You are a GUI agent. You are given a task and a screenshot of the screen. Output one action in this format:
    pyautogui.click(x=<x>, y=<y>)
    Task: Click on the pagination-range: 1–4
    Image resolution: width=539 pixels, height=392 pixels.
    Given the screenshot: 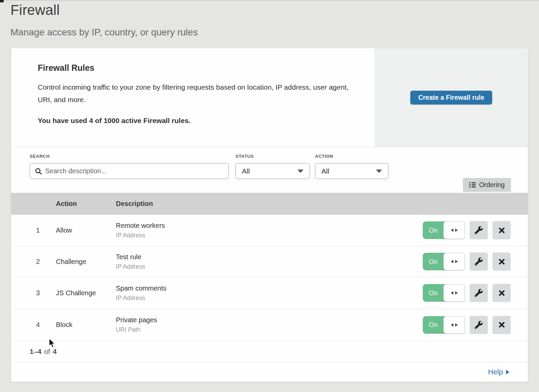 What is the action you would take?
    pyautogui.click(x=36, y=352)
    